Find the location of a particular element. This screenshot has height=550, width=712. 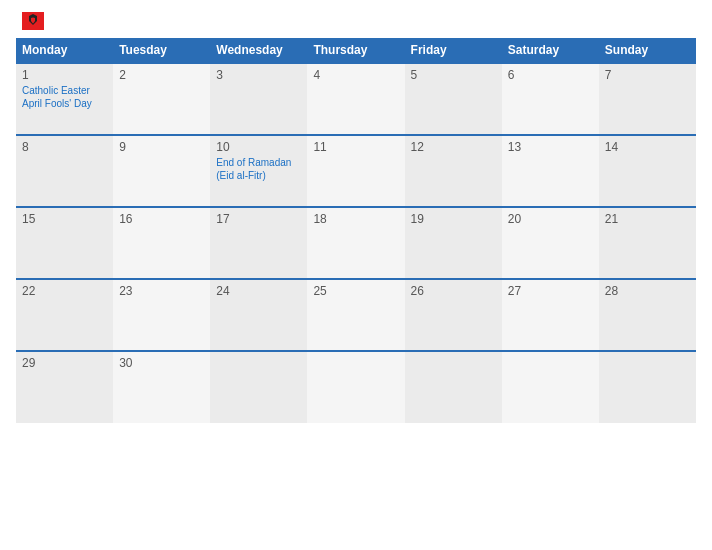

calendar-day-cell: 5 is located at coordinates (454, 99).